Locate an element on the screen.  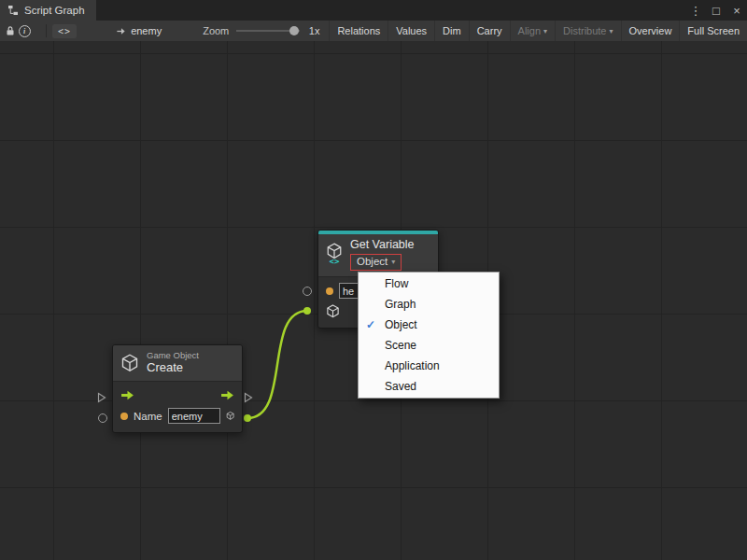
gameobject-port-icon is located at coordinates (332, 312).